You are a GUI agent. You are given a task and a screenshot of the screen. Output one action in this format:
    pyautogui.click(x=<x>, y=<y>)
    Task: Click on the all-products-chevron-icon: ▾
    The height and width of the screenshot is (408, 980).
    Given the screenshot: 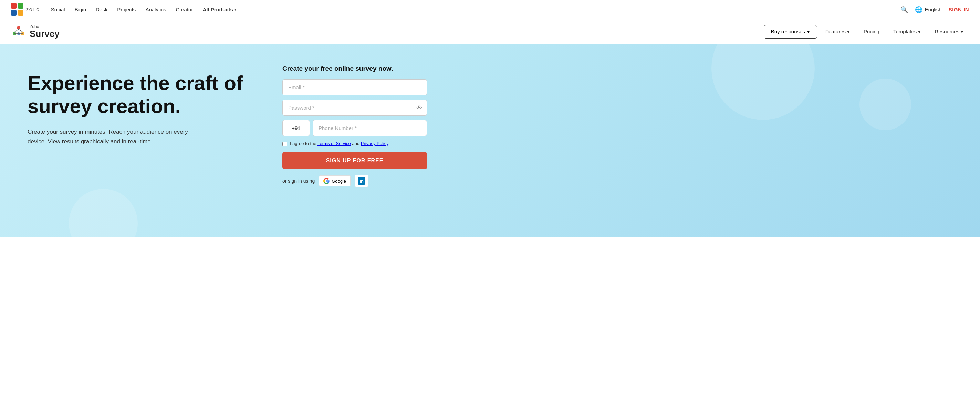 What is the action you would take?
    pyautogui.click(x=235, y=10)
    